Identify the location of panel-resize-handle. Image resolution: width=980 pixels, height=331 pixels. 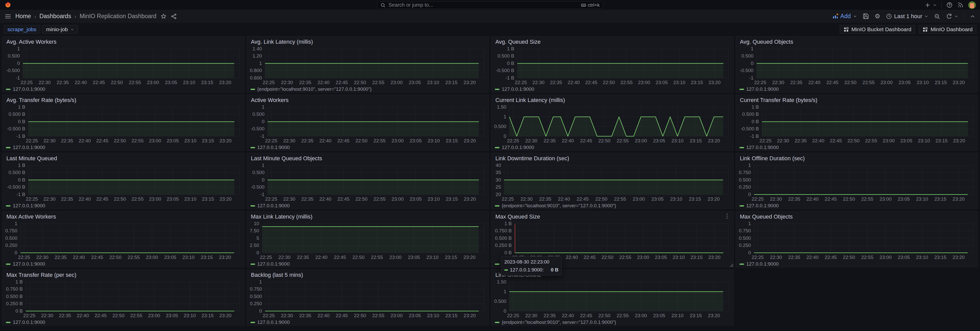
(731, 265).